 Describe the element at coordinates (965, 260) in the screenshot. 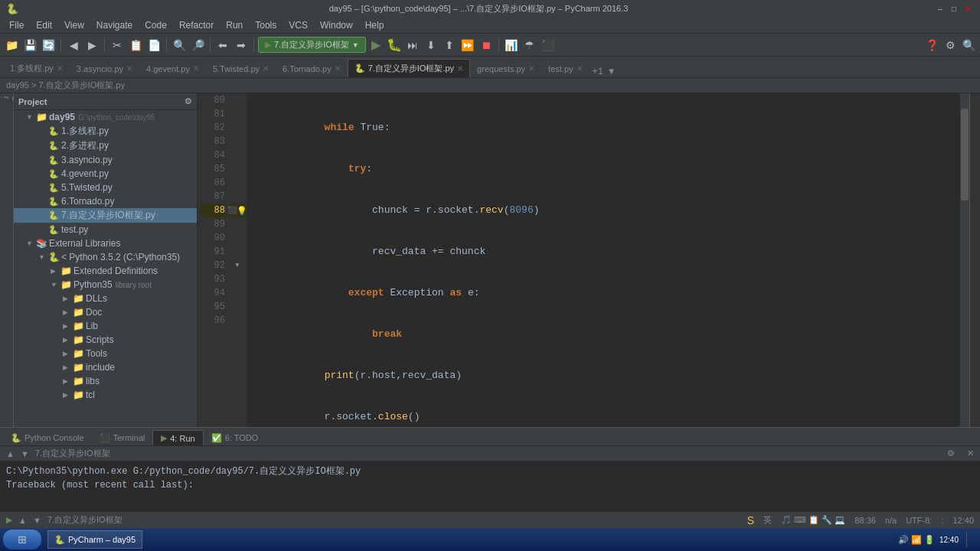

I see `editor-scrollbar` at that location.